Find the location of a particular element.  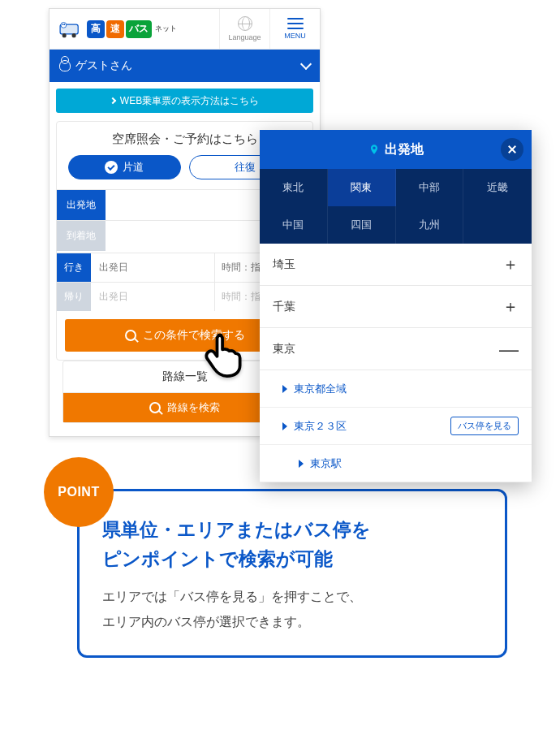

logo-chip-ko: 高 is located at coordinates (96, 29).